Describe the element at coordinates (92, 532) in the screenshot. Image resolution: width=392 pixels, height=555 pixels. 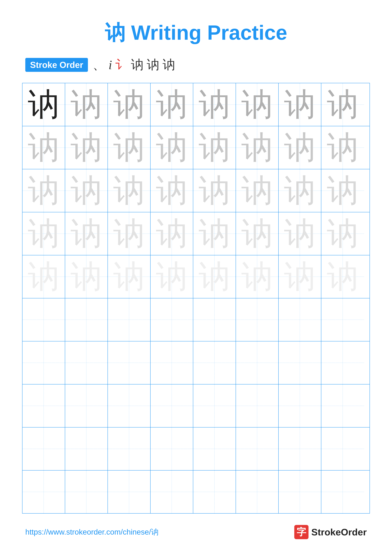
I see `footer-url: https://www.strokeorder.com/chinese/讷` at that location.